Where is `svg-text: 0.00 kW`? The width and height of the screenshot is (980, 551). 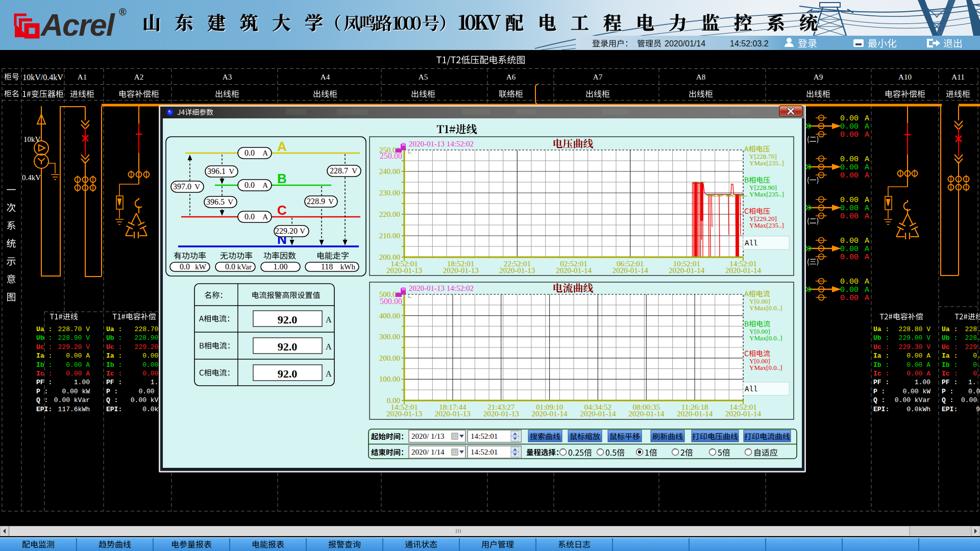 svg-text: 0.00 kW is located at coordinates (76, 392).